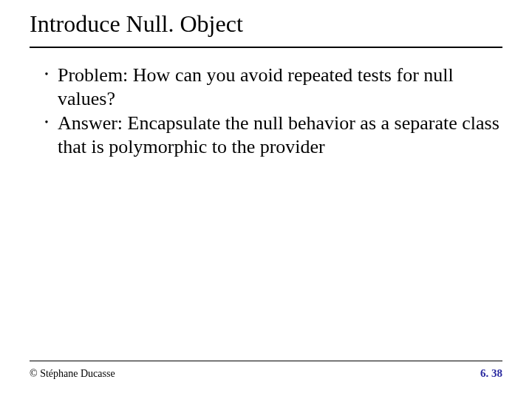  I want to click on page-number: 6. 38, so click(491, 374).